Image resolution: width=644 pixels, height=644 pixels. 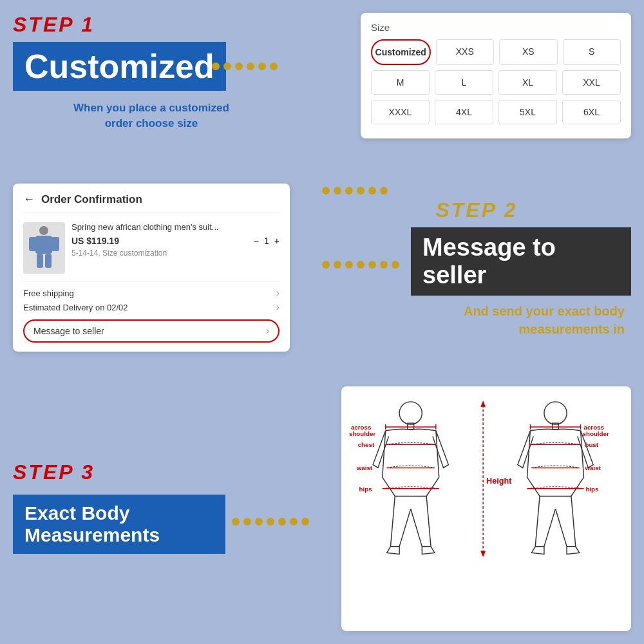 I want to click on size-s: S, so click(x=592, y=52).